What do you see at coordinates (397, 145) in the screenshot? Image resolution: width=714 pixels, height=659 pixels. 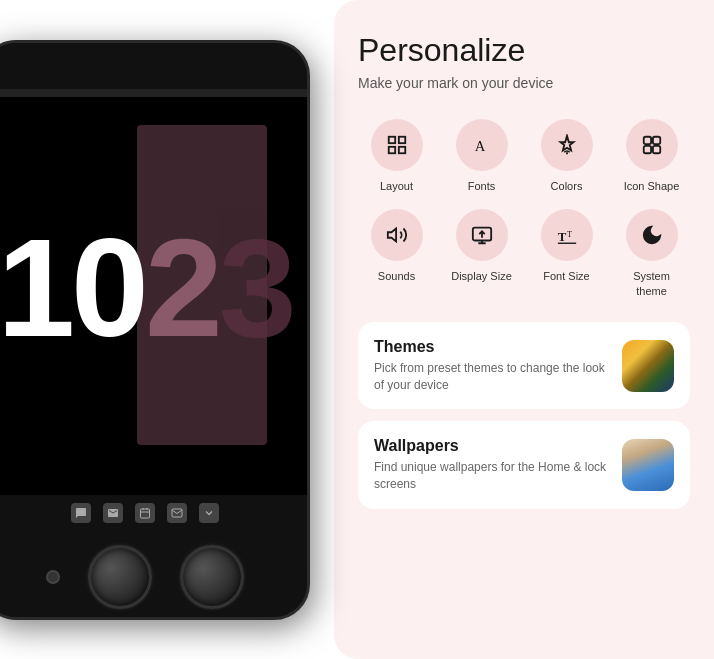 I see `layout-icon-circle` at bounding box center [397, 145].